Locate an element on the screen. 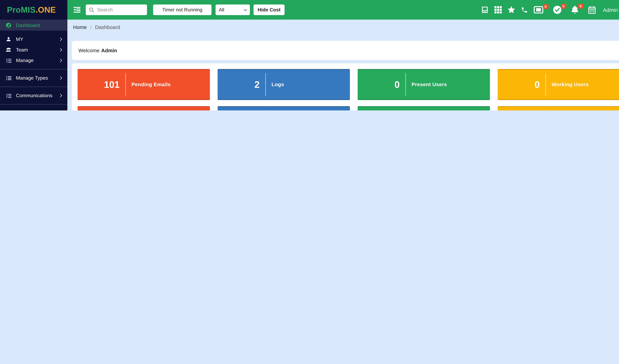 Image resolution: width=619 pixels, height=364 pixels. stat-tile-pending-emails: 101Pending Emails is located at coordinates (144, 84).